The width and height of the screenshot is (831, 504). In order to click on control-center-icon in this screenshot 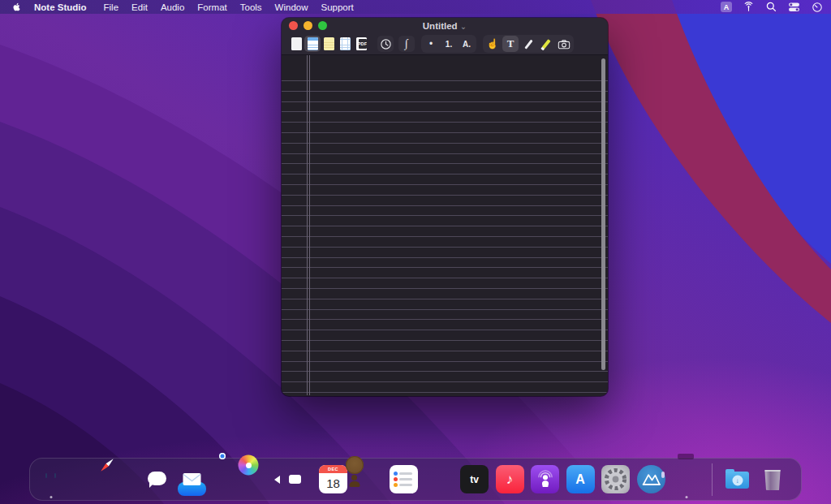, I will do `click(794, 6)`.